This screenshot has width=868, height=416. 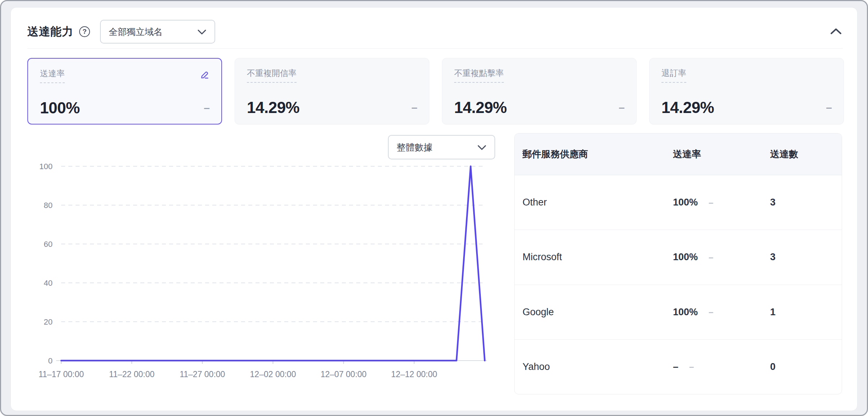 What do you see at coordinates (442, 147) in the screenshot?
I see `chart-scope-select: 整體數據` at bounding box center [442, 147].